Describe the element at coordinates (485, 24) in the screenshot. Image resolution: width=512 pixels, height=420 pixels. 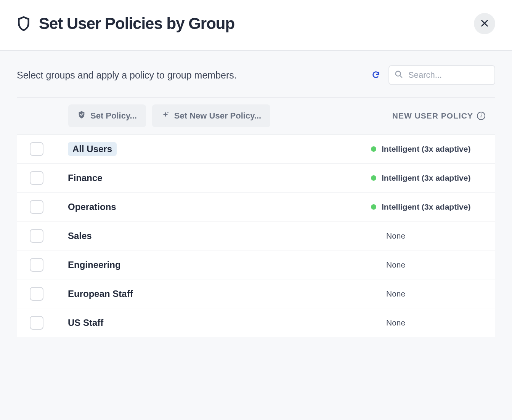
I see `close-button` at that location.